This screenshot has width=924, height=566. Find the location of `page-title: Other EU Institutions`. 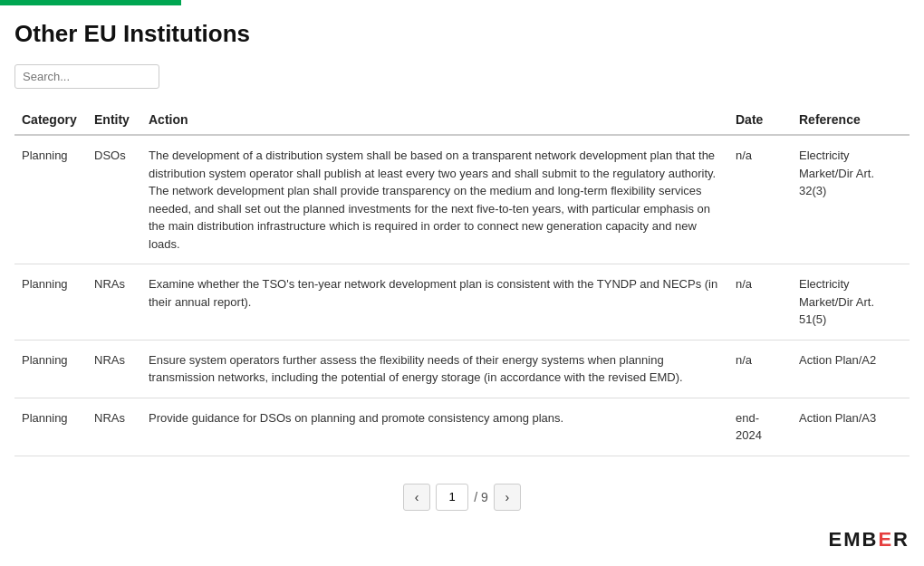

page-title: Other EU Institutions is located at coordinates (462, 34).